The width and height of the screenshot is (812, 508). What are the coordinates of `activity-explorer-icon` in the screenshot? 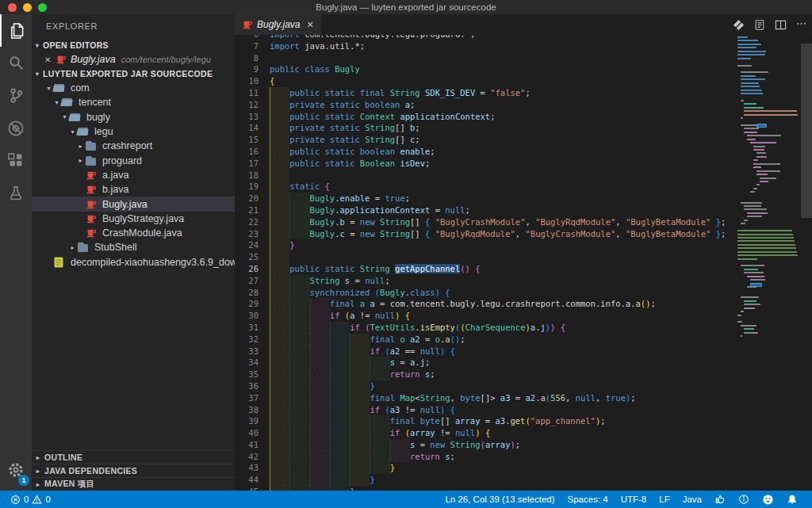 It's located at (16, 30).